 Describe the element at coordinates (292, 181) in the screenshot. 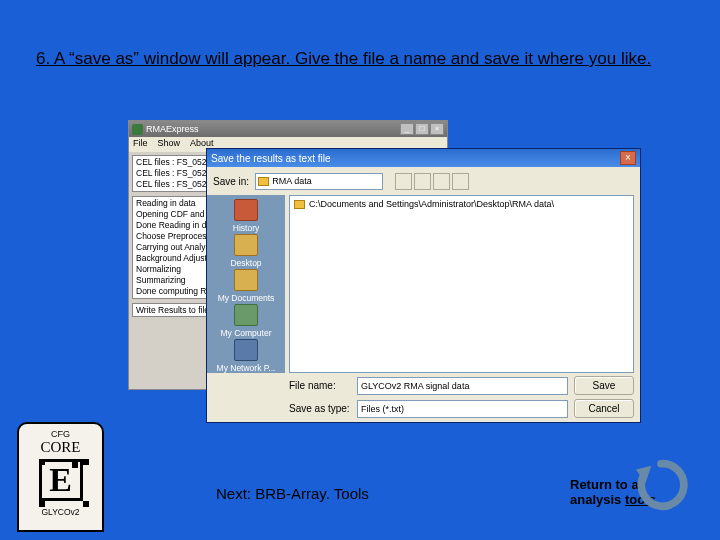

I see `savein-value: RMA data` at that location.